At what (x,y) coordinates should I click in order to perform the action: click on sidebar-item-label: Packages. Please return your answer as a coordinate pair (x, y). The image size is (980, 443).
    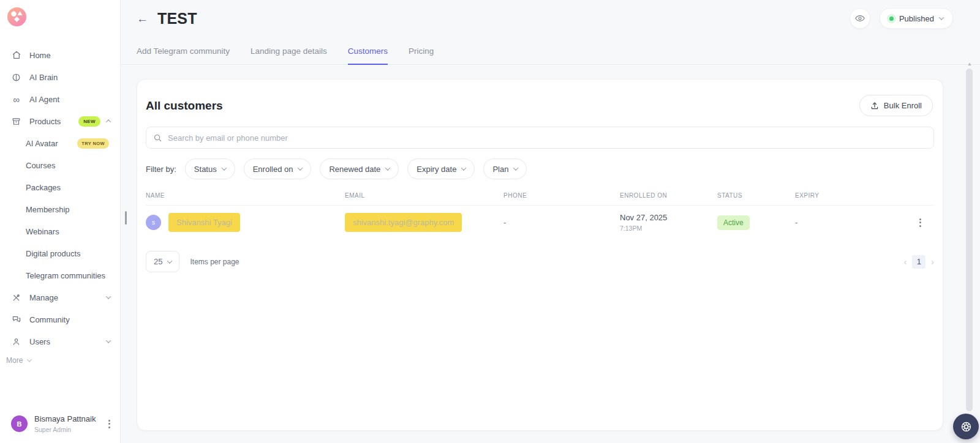
    Looking at the image, I should click on (43, 187).